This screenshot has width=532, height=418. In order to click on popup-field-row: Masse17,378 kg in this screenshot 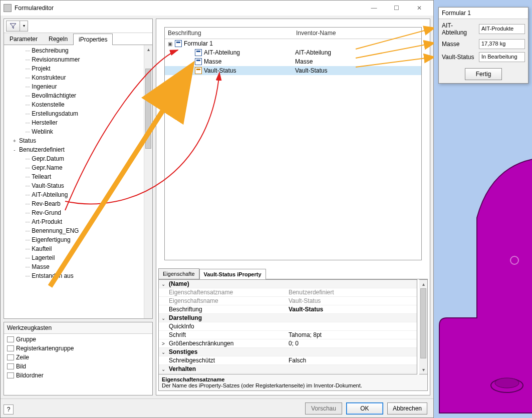, I will do `click(483, 43)`.